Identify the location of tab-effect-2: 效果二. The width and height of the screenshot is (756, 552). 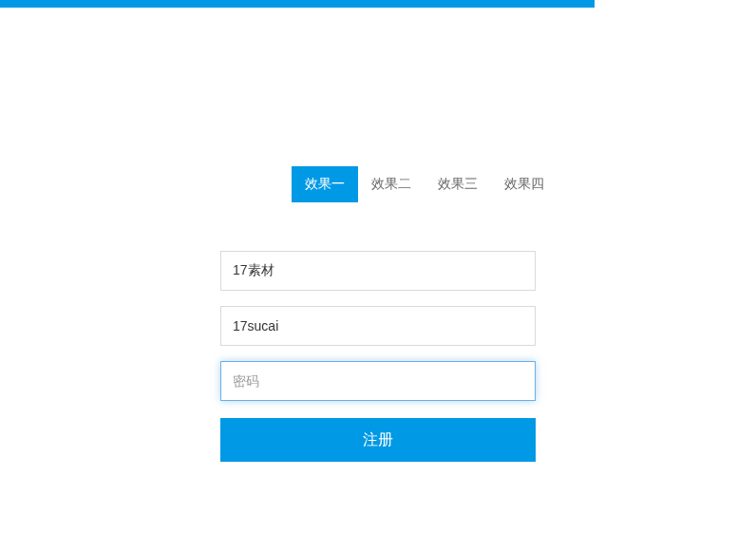
(391, 184).